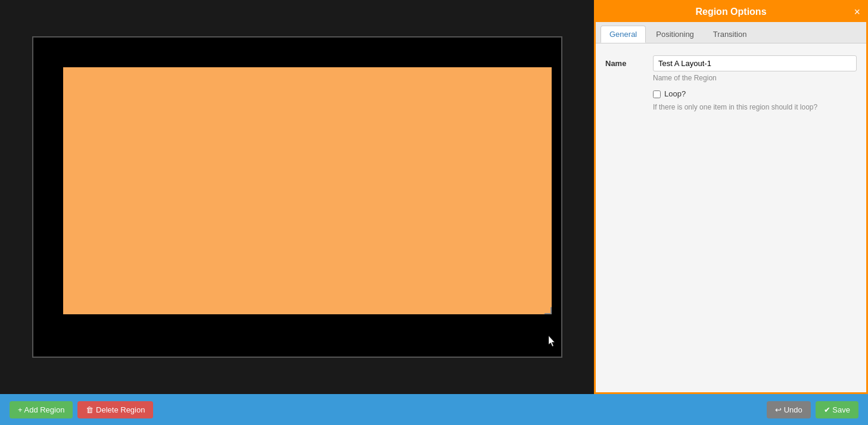  What do you see at coordinates (623, 35) in the screenshot?
I see `tab-general: General` at bounding box center [623, 35].